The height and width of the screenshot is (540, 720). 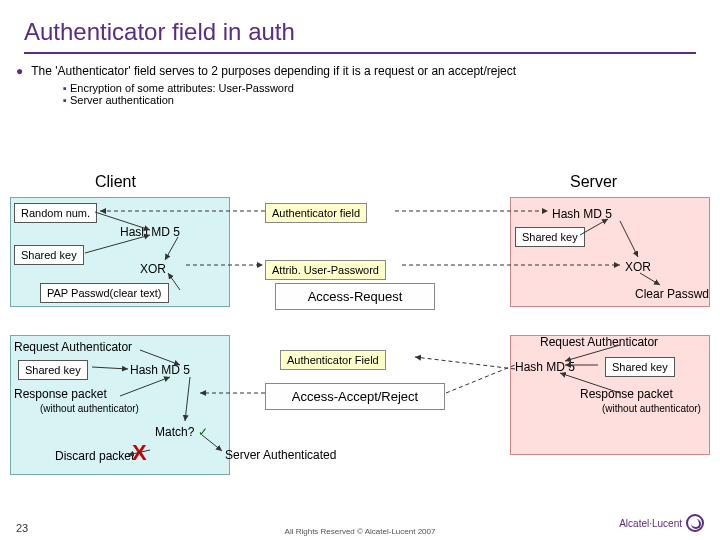 What do you see at coordinates (53, 370) in the screenshot?
I see `shared-key-client-bottom: Shared key` at bounding box center [53, 370].